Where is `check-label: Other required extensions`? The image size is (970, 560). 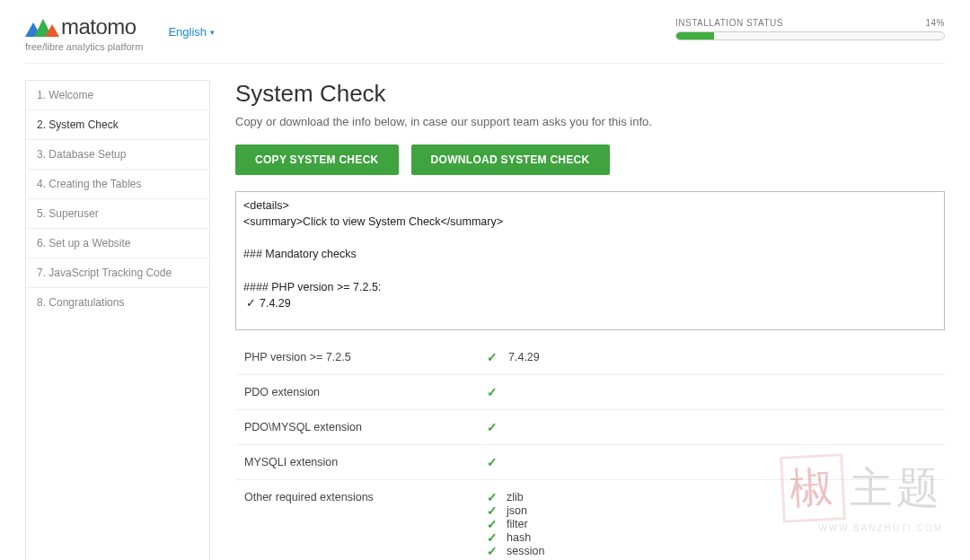 check-label: Other required extensions is located at coordinates (366, 497).